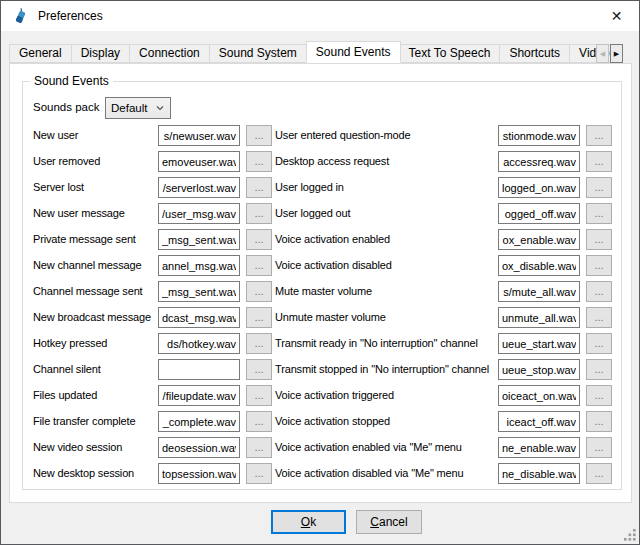 This screenshot has height=545, width=640. What do you see at coordinates (322, 292) in the screenshot?
I see `sound-event-row: Mute master volume...` at bounding box center [322, 292].